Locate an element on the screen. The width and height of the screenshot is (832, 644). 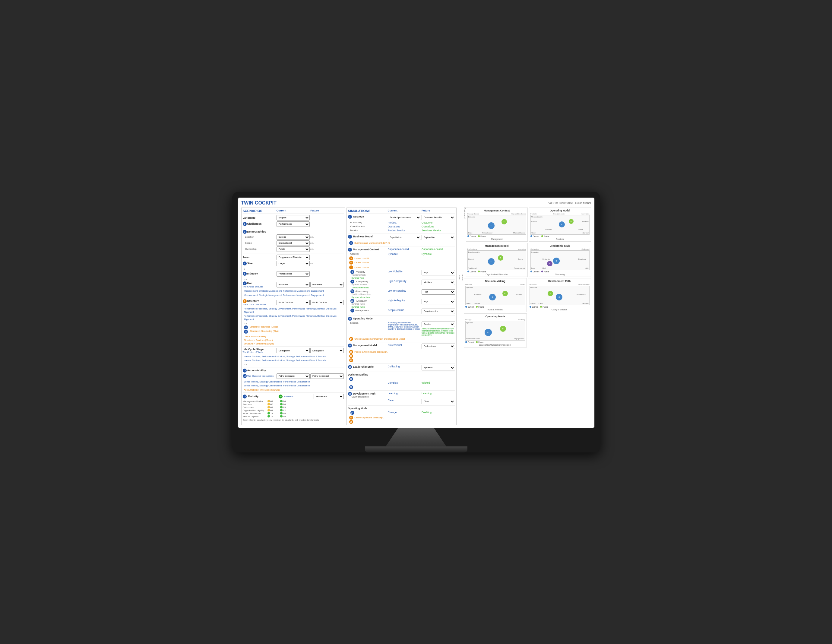
accountability-sub-label: 14The Choice of Interactions is located at coordinates (259, 376).